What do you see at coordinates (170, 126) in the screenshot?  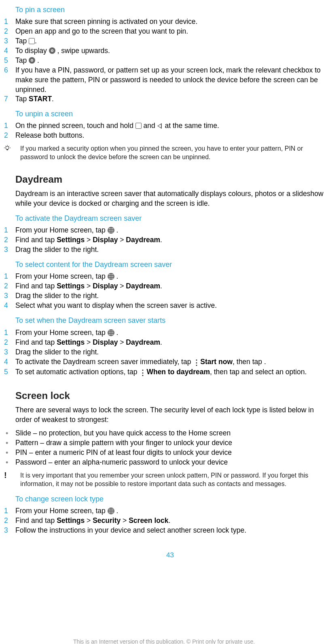 I see `step-text: On the pinned screen, touch and hold and…` at bounding box center [170, 126].